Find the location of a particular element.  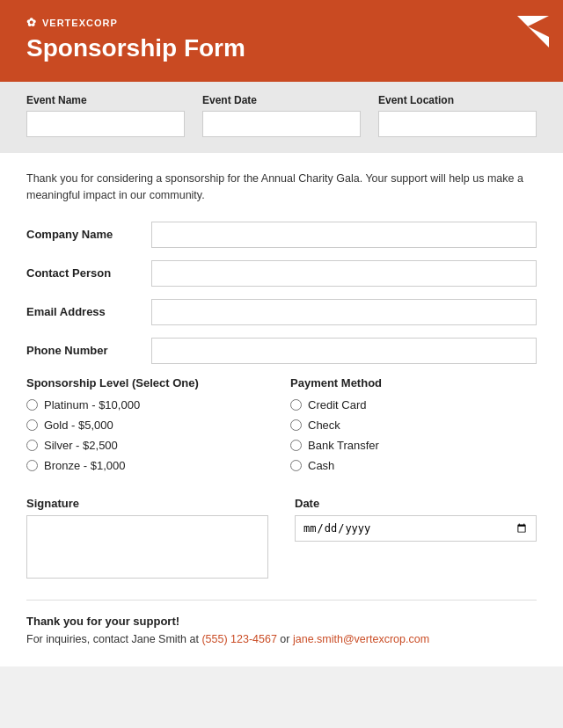

signature-label: Signature is located at coordinates (148, 503).